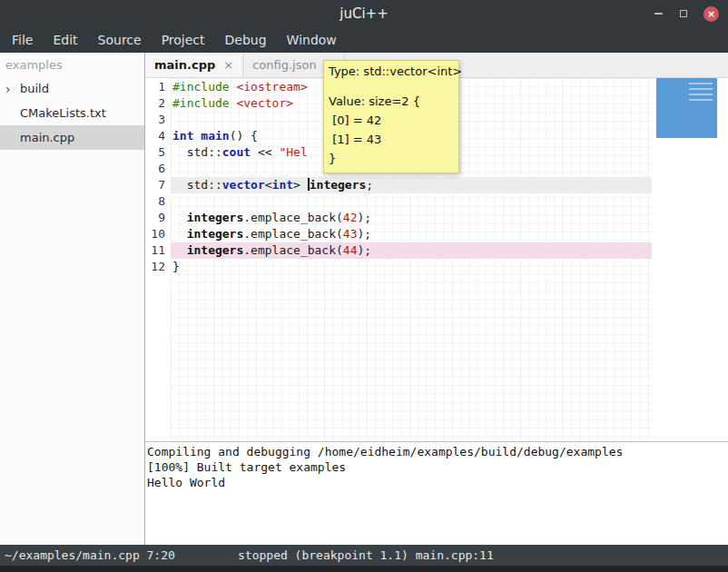  Describe the element at coordinates (684, 14) in the screenshot. I see `maximize-icon` at that location.